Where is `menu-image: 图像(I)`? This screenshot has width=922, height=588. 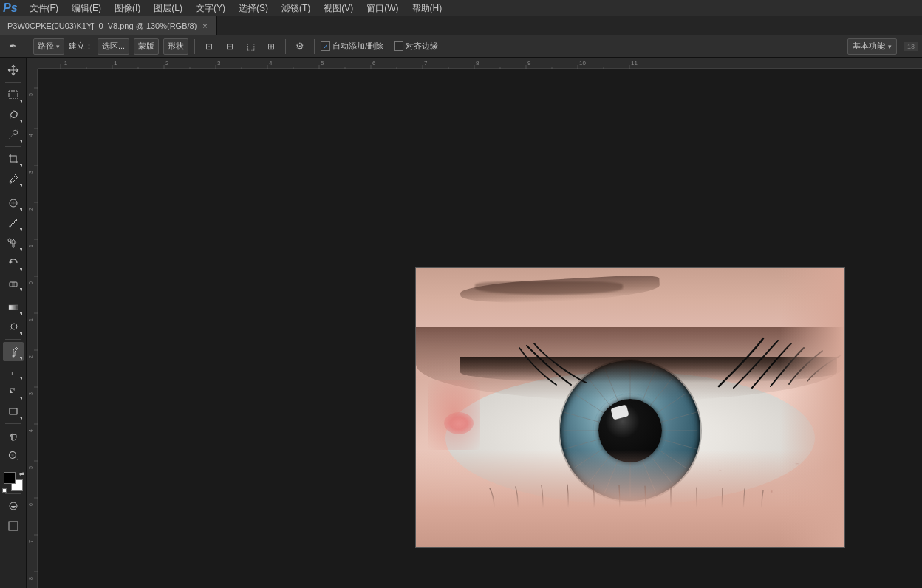 menu-image: 图像(I) is located at coordinates (127, 9).